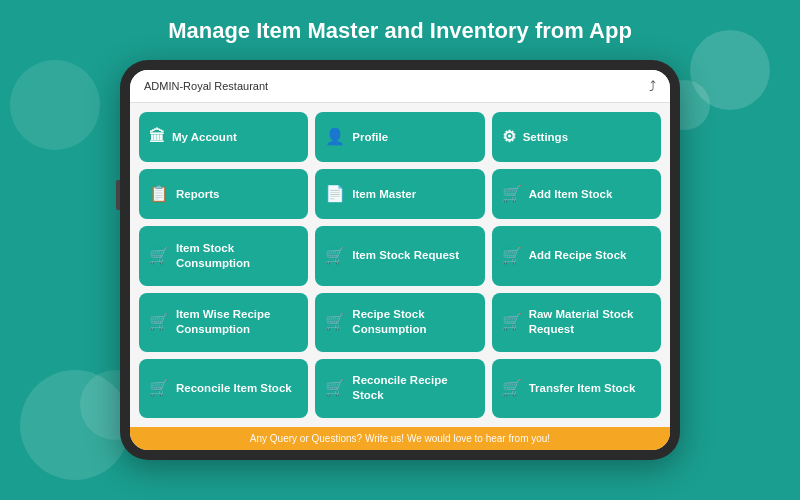 This screenshot has width=800, height=500. What do you see at coordinates (224, 194) in the screenshot?
I see `menu-btn-reports: 📋Reports` at bounding box center [224, 194].